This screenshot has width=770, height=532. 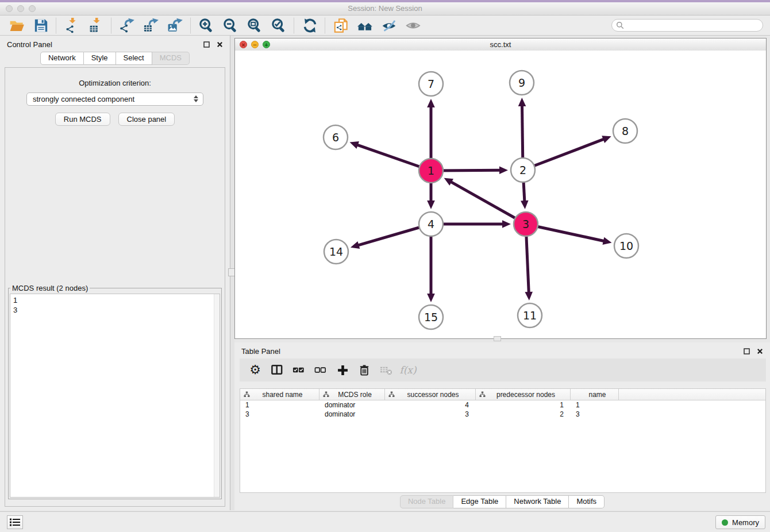 I want to click on column-hierarchy-icon, so click(x=326, y=394).